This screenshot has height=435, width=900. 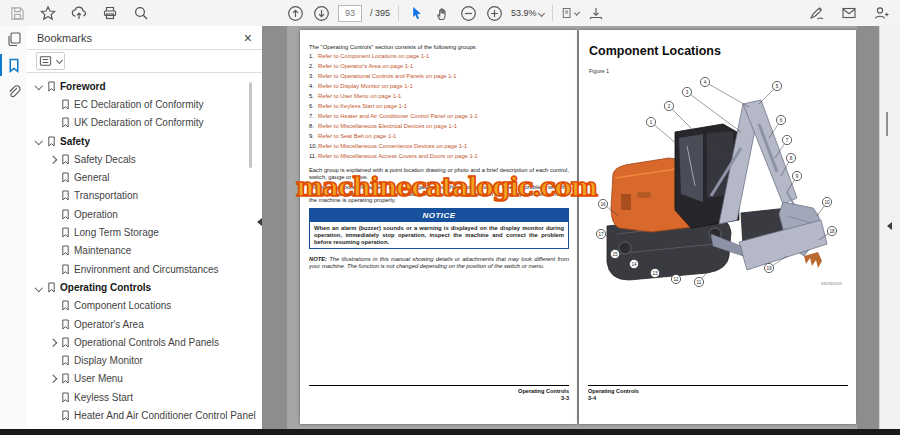 What do you see at coordinates (14, 91) in the screenshot?
I see `attachments-button` at bounding box center [14, 91].